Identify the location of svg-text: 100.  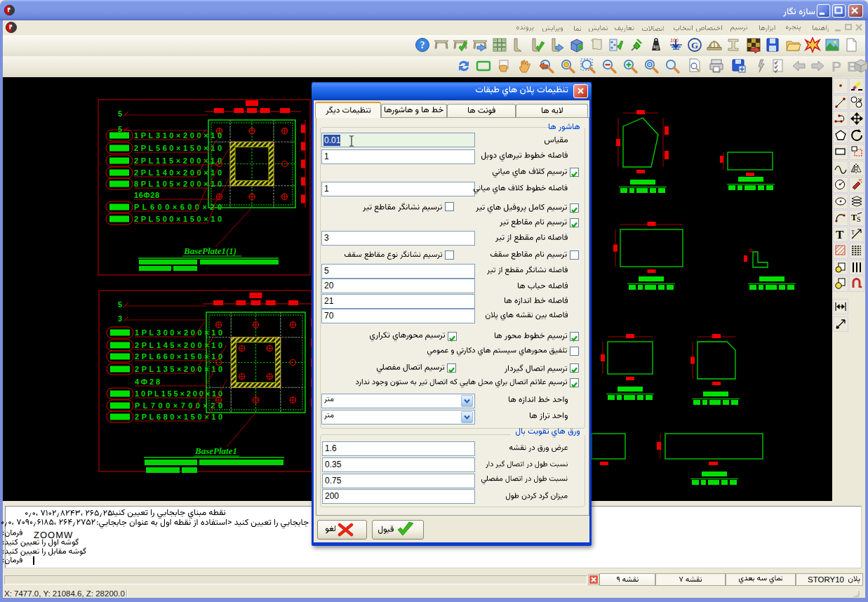
(674, 41).